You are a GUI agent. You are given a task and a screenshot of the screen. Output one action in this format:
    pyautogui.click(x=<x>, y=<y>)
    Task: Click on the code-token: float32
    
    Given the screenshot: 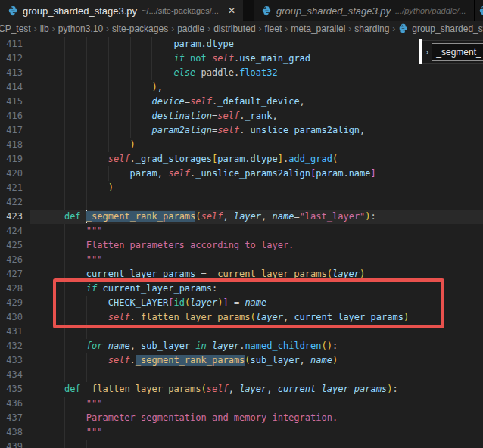 What is the action you would take?
    pyautogui.click(x=259, y=73)
    